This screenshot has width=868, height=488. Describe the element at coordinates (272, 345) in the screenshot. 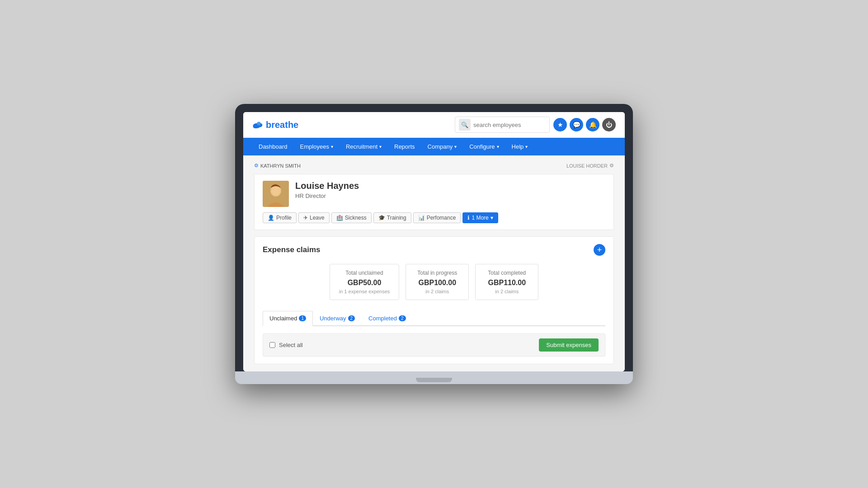

I see `select-all-checkbox` at that location.